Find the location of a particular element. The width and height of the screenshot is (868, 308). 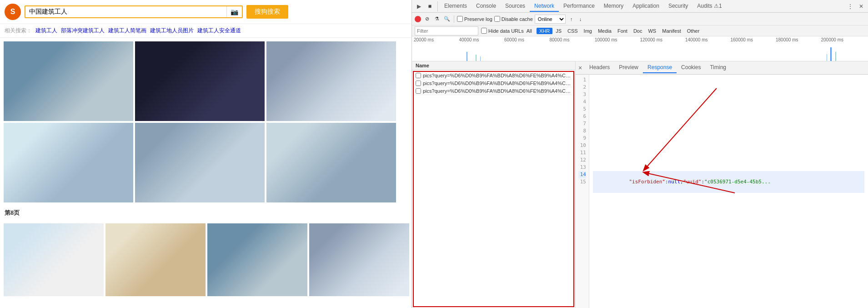

stop-button: ⊘ is located at coordinates (427, 19).